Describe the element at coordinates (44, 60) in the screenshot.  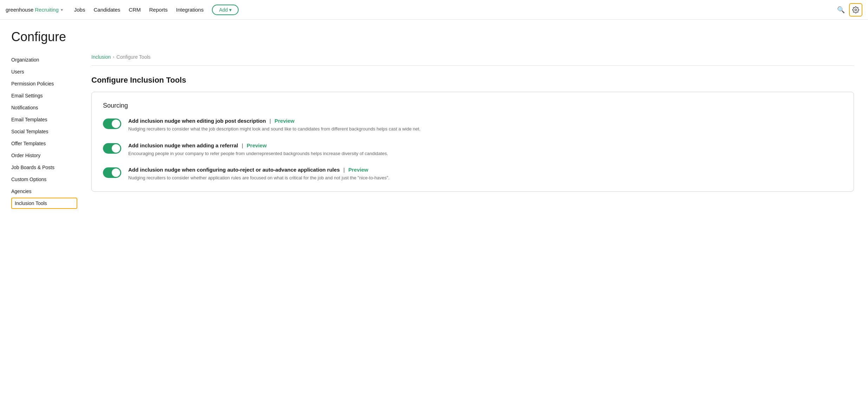
I see `sidebar-item-organization: Organization` at that location.